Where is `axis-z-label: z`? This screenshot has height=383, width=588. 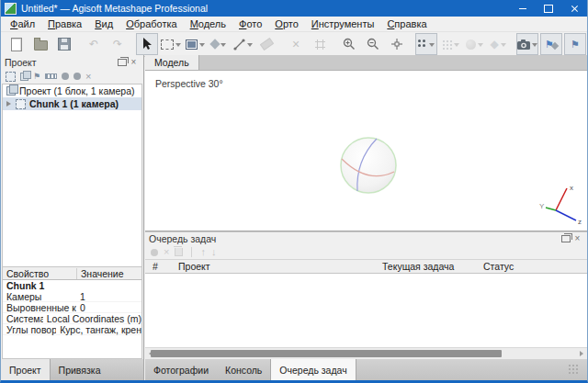 axis-z-label: z is located at coordinates (580, 220).